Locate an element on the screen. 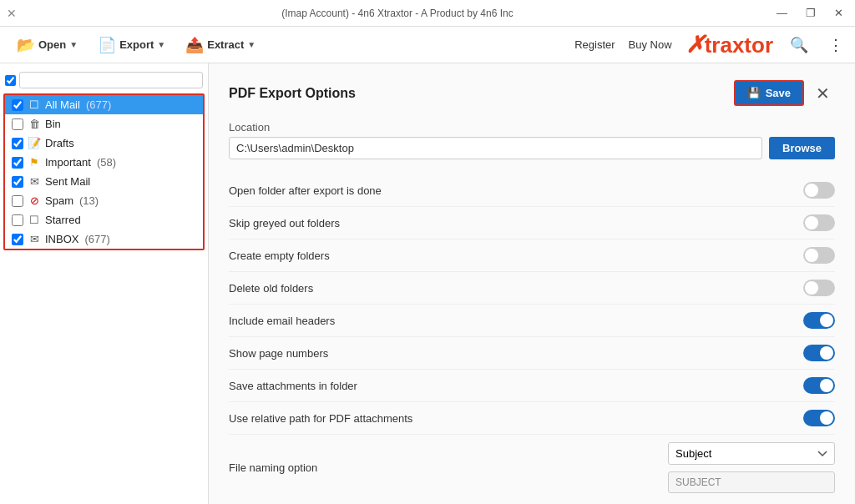 Image resolution: width=855 pixels, height=504 pixels. option-show-page: Show page numbers is located at coordinates (532, 354).